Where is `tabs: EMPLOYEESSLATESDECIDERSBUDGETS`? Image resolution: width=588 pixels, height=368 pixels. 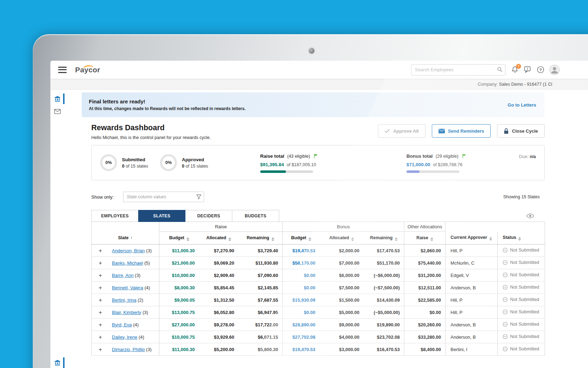
tabs: EMPLOYEESSLATESDECIDERSBUDGETS is located at coordinates (185, 216).